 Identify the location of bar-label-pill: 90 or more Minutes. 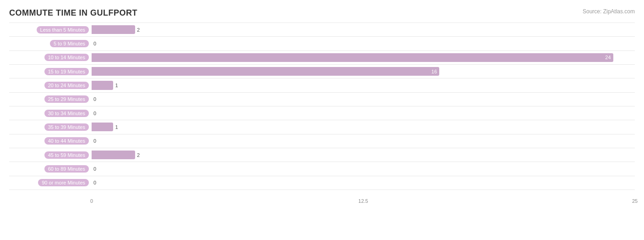
(63, 183).